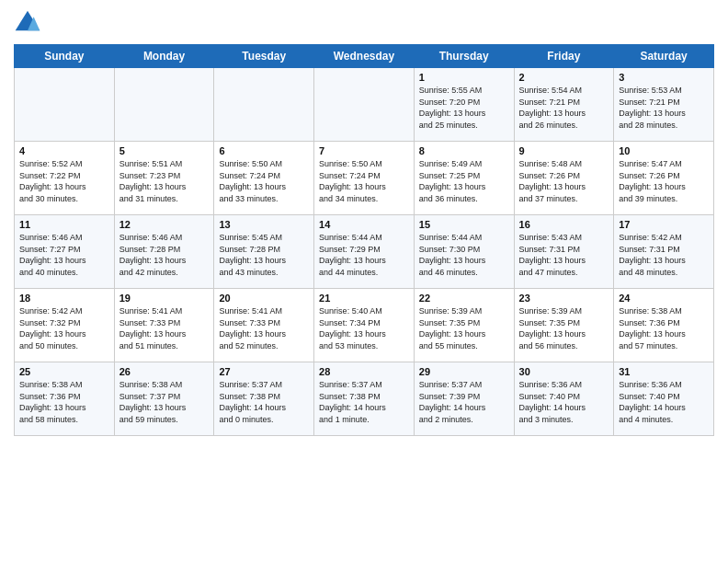 Image resolution: width=728 pixels, height=563 pixels. I want to click on calendar-cell: 31Sunrise: 5:36 AMSunset: 7:40 PMDayligh…, so click(664, 399).